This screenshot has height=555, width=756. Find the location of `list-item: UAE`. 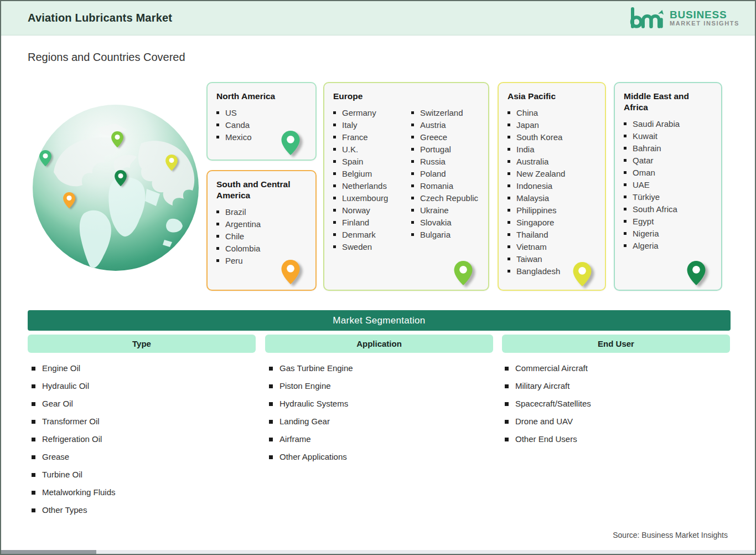

list-item: UAE is located at coordinates (668, 185).